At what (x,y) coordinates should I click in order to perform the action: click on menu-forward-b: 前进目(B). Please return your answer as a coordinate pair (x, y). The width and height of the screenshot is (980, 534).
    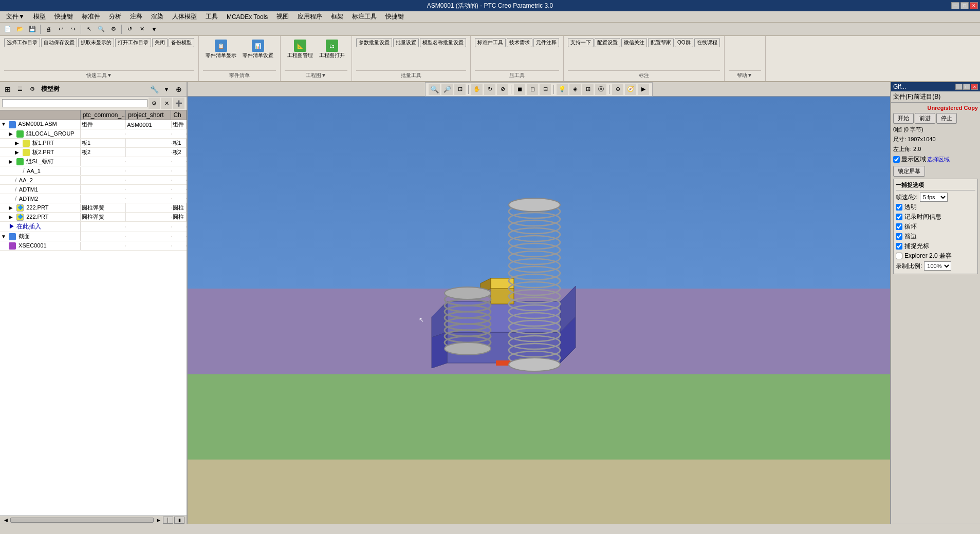
    Looking at the image, I should click on (927, 97).